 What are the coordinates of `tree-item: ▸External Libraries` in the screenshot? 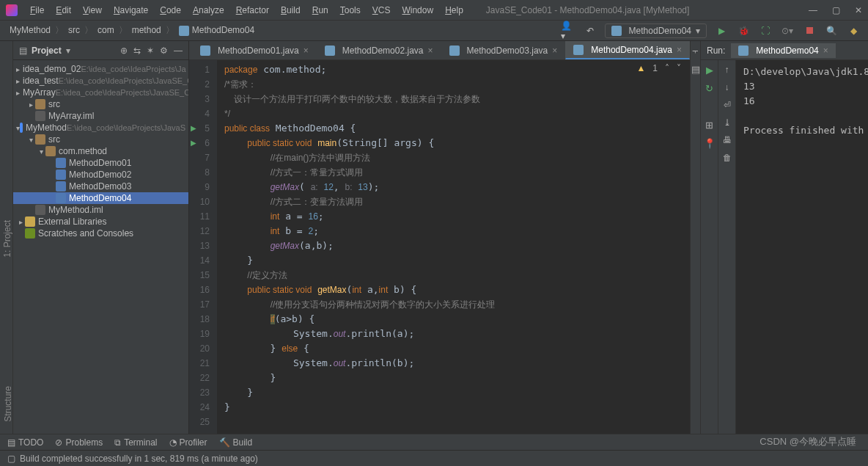 It's located at (101, 222).